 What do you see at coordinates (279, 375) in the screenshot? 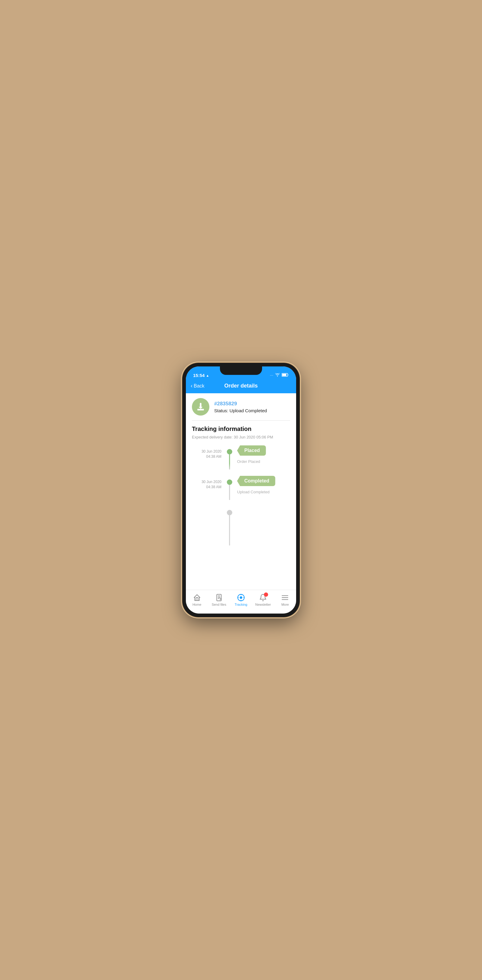
I see `status-icons: ····` at bounding box center [279, 375].